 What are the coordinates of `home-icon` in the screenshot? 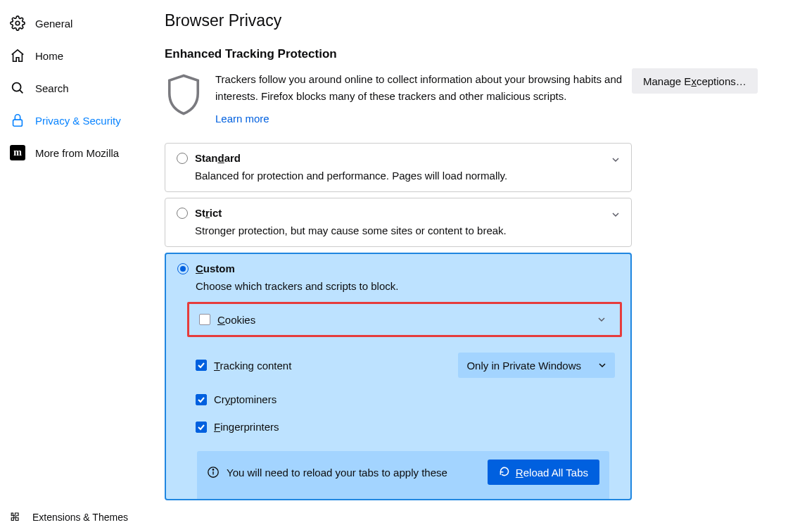 It's located at (18, 56).